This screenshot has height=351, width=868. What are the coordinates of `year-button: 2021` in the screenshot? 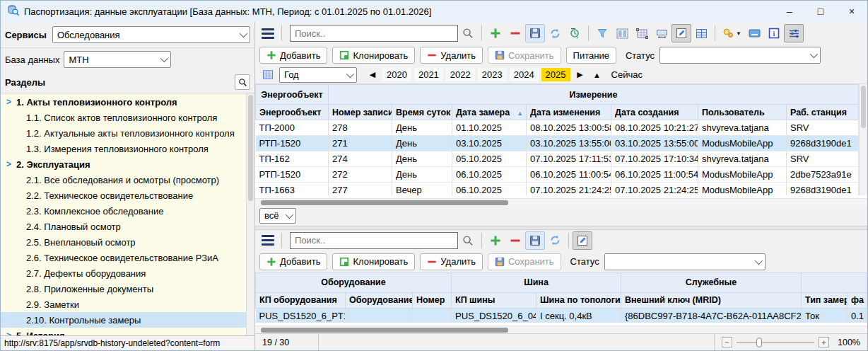 It's located at (428, 75).